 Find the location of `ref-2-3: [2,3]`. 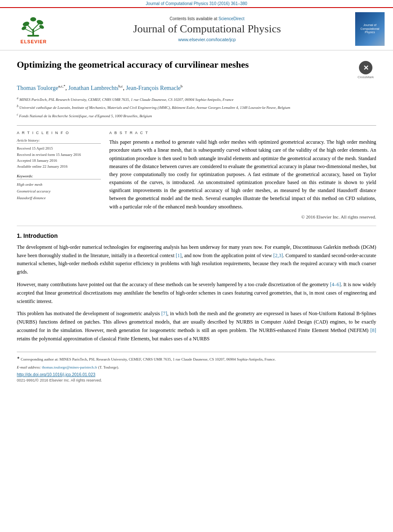

ref-2-3: [2,3] is located at coordinates (278, 255).